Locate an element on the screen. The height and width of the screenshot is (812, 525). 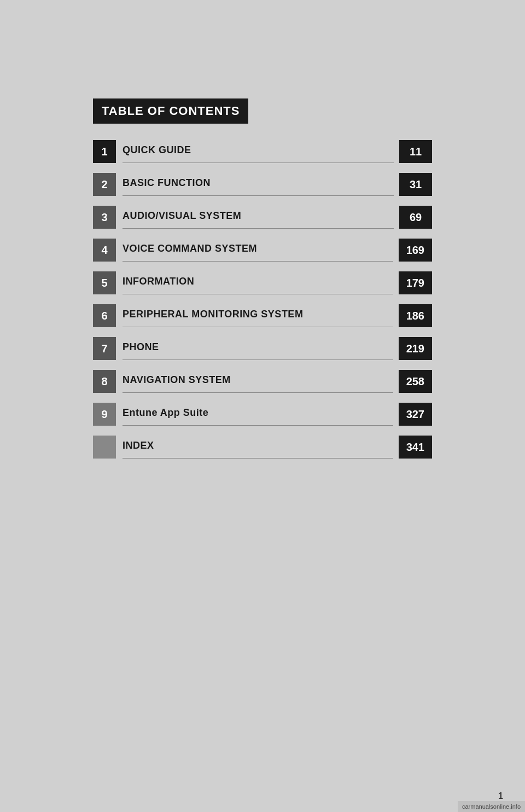
chapter-number: 2 is located at coordinates (104, 184).